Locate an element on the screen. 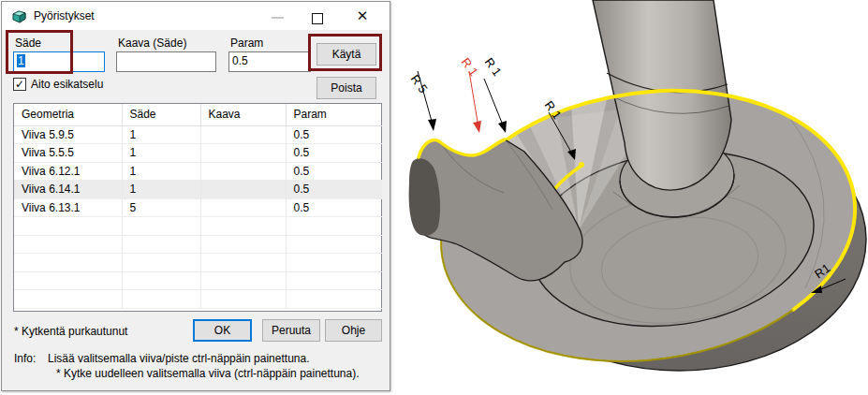 This screenshot has width=868, height=395. radius-input-value: 1 is located at coordinates (21, 61).